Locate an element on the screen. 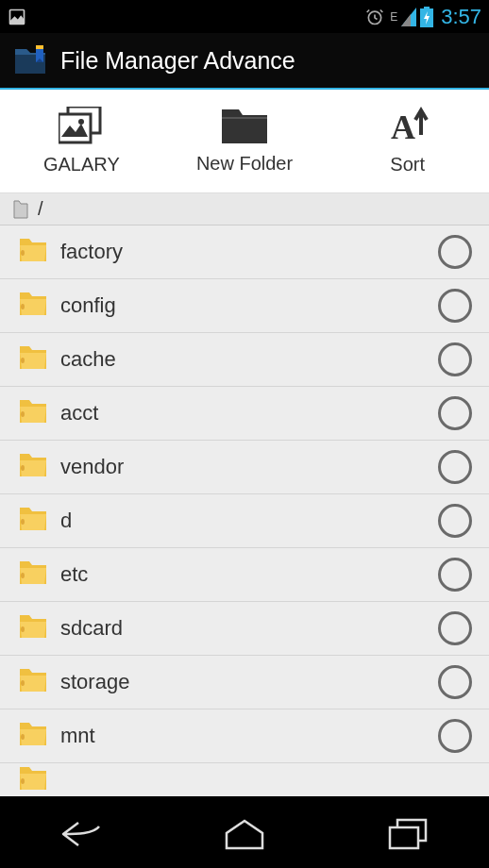  nav-bar is located at coordinates (244, 834).